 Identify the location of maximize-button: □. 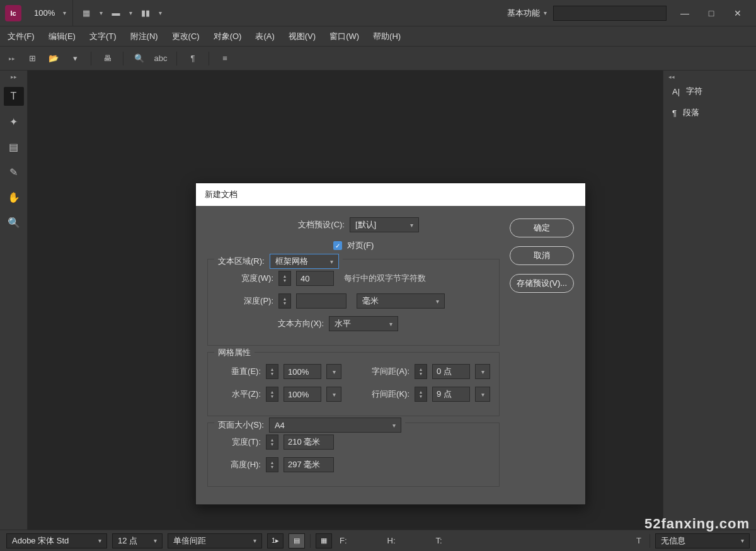
(711, 13).